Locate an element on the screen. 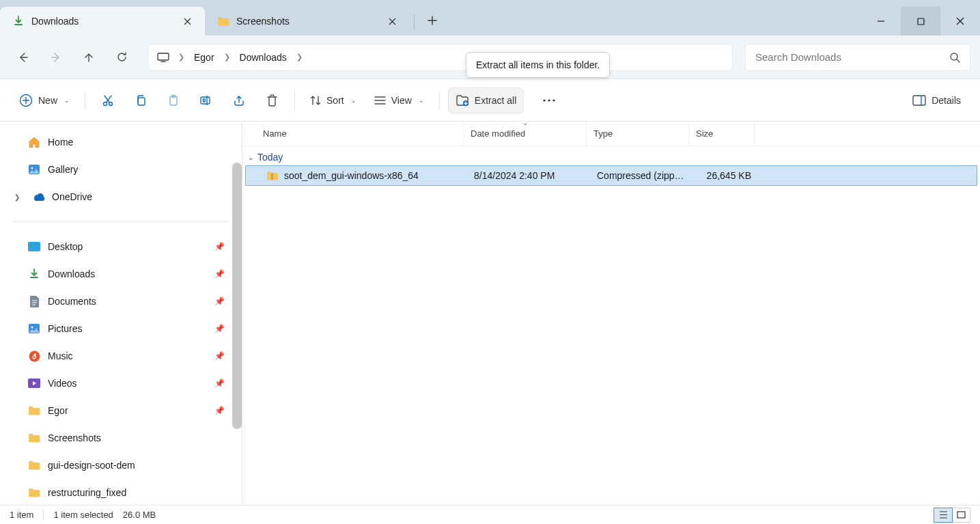 The width and height of the screenshot is (980, 524). pc-icon is located at coordinates (163, 57).